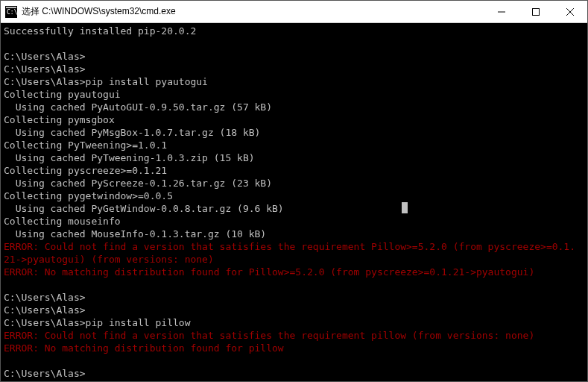 Image resolution: width=588 pixels, height=382 pixels. Describe the element at coordinates (294, 31) in the screenshot. I see `terminal-line: Successfully installed pip-20.0.2` at that location.